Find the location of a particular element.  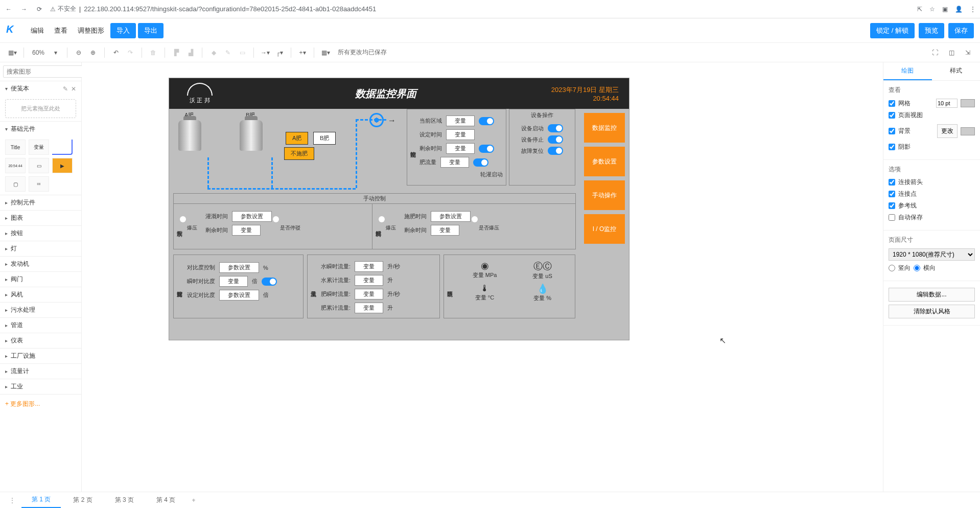

shadow-checkbox is located at coordinates (892, 147).